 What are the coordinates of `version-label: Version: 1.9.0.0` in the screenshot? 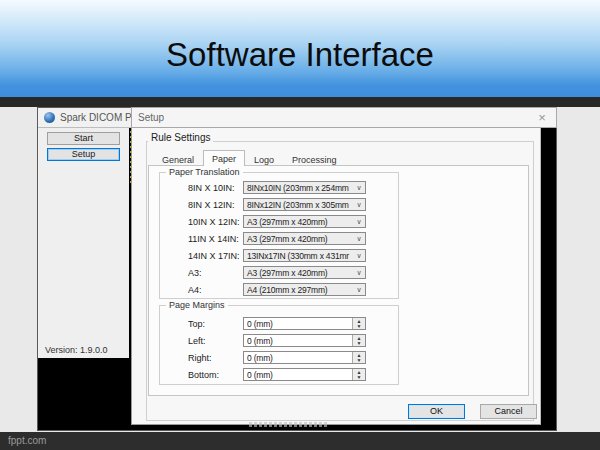 It's located at (76, 350).